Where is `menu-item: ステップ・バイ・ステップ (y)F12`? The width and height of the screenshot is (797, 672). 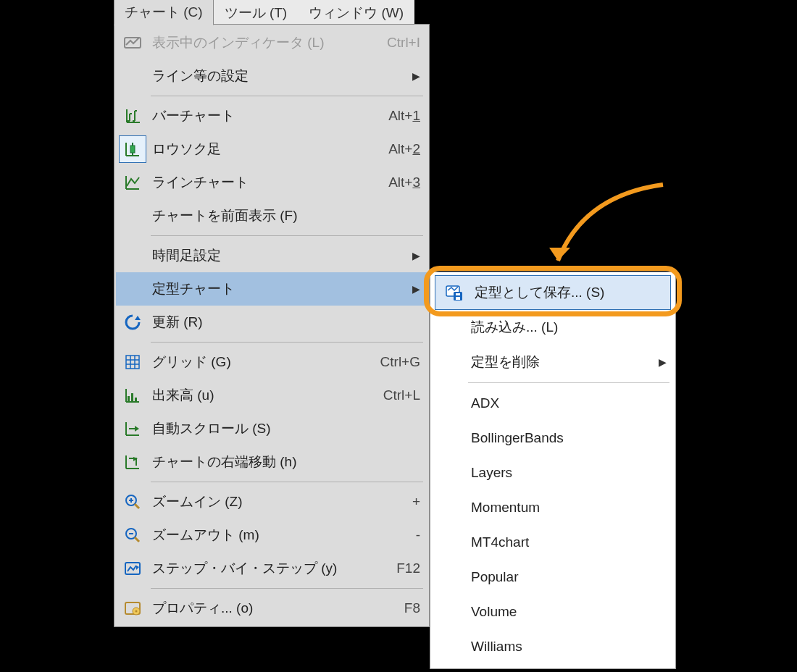 menu-item: ステップ・バイ・ステップ (y)F12 is located at coordinates (272, 568).